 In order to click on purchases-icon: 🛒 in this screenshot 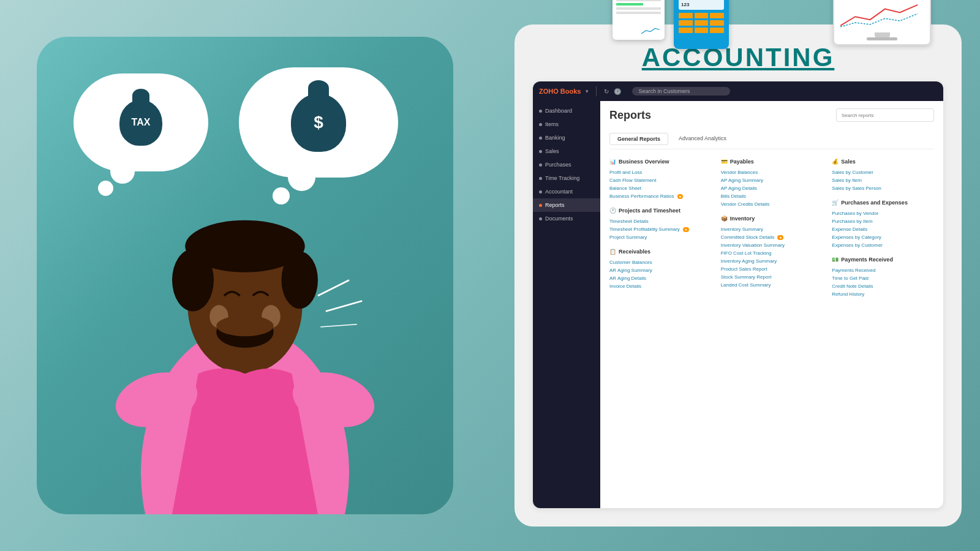, I will do `click(835, 203)`.